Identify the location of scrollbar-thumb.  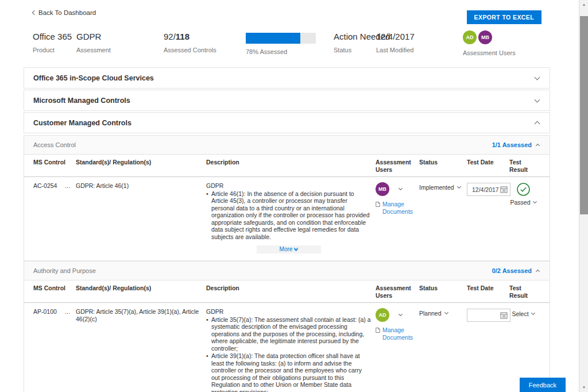
(584, 115).